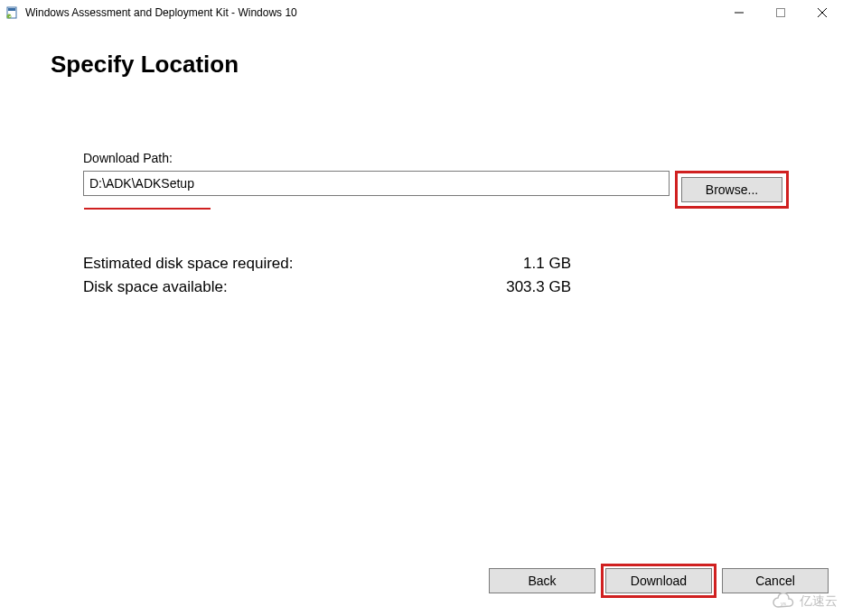 The image size is (843, 616). I want to click on page-title: Specify Location, so click(421, 65).